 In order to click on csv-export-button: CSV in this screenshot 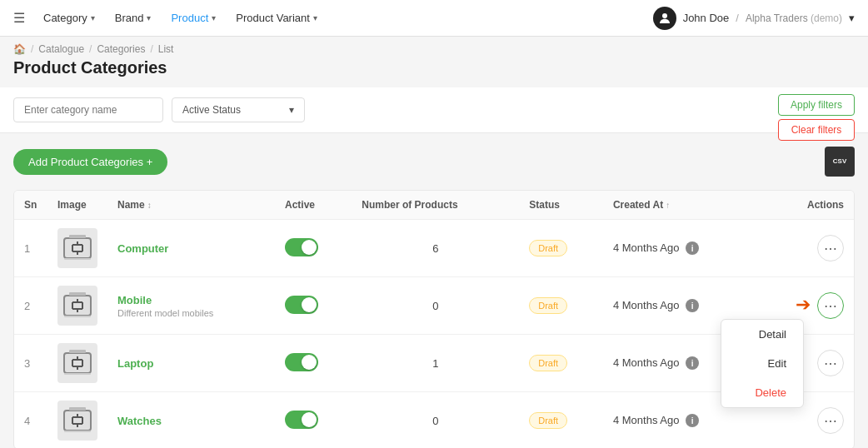, I will do `click(840, 162)`.